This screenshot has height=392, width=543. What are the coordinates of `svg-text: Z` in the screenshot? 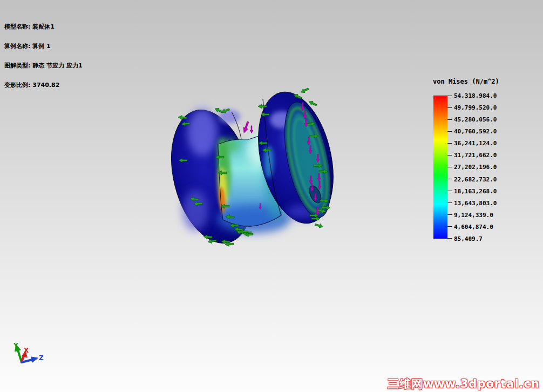 It's located at (41, 358).